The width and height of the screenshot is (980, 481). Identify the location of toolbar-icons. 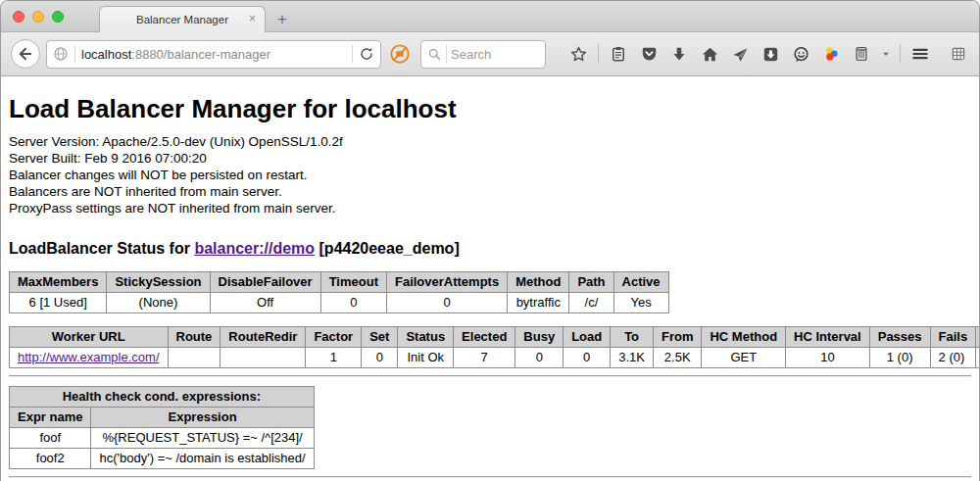
(768, 54).